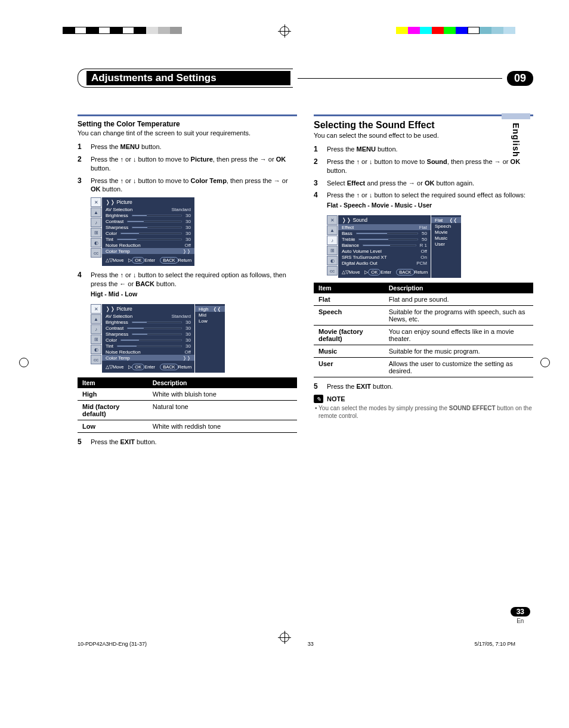 Image resolution: width=569 pixels, height=728 pixels. I want to click on note-text: • You can select the modes by simply pre…, so click(423, 412).